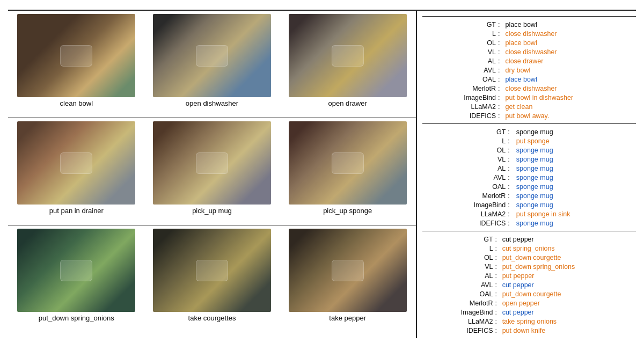 This screenshot has width=644, height=343. I want to click on pred-label-2-6: OAL, so click(460, 294).